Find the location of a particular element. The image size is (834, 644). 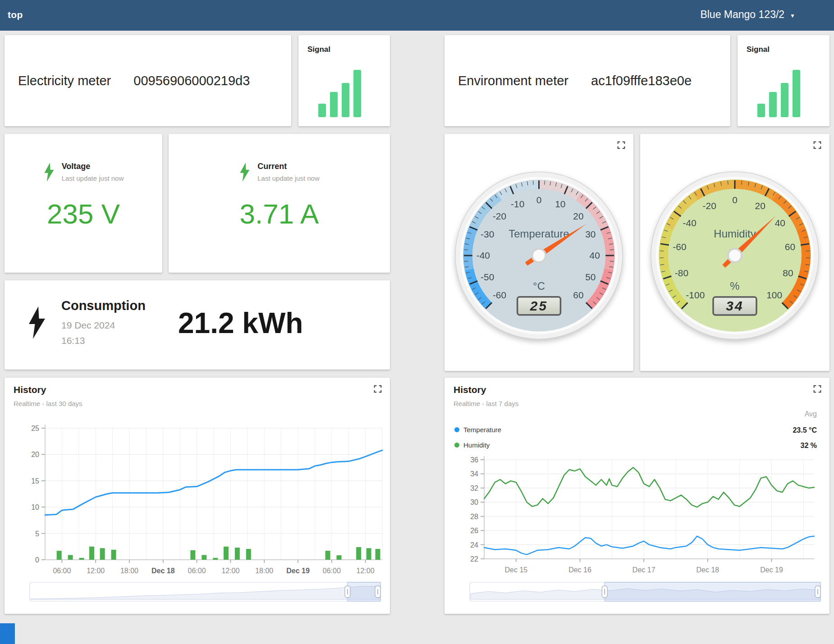

current-value: 3.71 A is located at coordinates (280, 214).